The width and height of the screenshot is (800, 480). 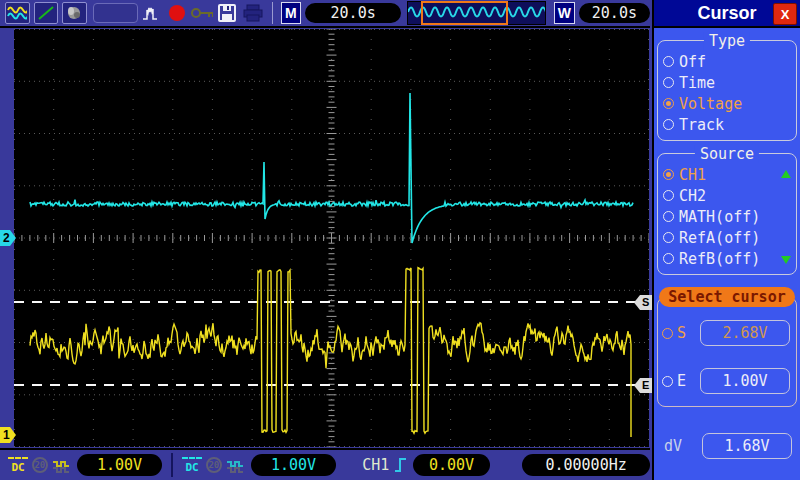 What do you see at coordinates (294, 465) in the screenshot?
I see `ch2-scale-value: 1.00V` at bounding box center [294, 465].